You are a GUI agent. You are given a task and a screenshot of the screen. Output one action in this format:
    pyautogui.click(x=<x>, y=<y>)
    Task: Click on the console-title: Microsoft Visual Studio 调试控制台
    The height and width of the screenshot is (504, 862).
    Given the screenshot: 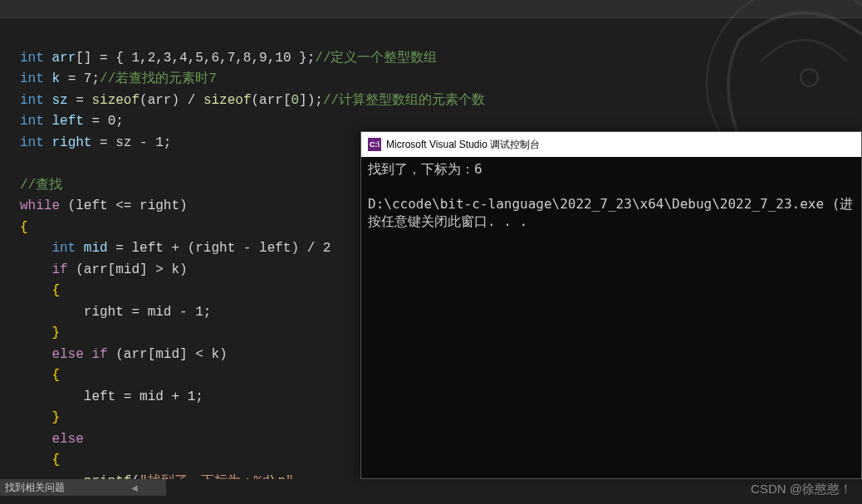 What is the action you would take?
    pyautogui.click(x=463, y=144)
    